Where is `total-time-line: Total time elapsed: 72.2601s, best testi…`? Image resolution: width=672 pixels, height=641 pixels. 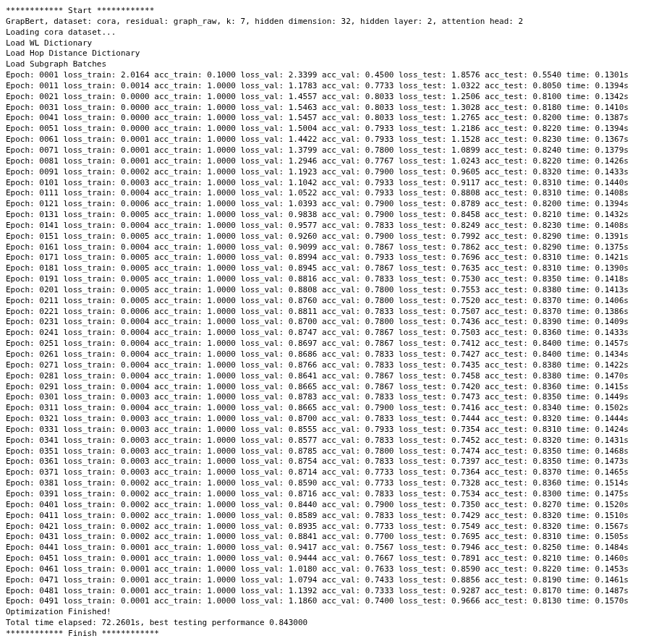
total-time-line: Total time elapsed: 72.2601s, best testi… is located at coordinates (336, 624).